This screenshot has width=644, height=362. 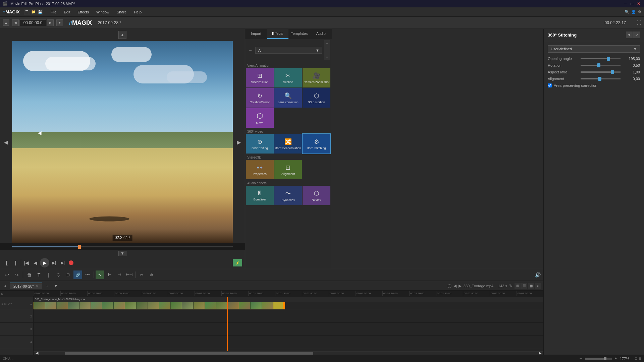 What do you see at coordinates (449, 286) in the screenshot?
I see `collapse-btn: ⬡` at bounding box center [449, 286].